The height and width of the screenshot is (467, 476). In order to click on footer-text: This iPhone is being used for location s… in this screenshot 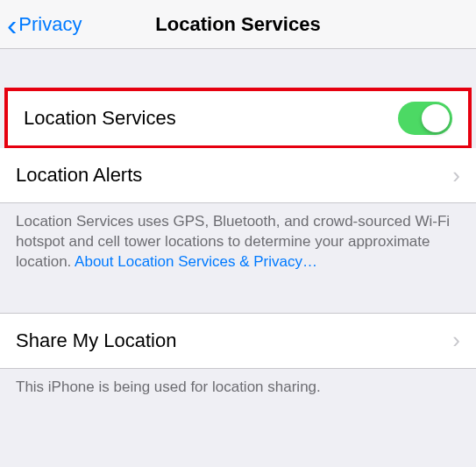, I will do `click(168, 387)`.